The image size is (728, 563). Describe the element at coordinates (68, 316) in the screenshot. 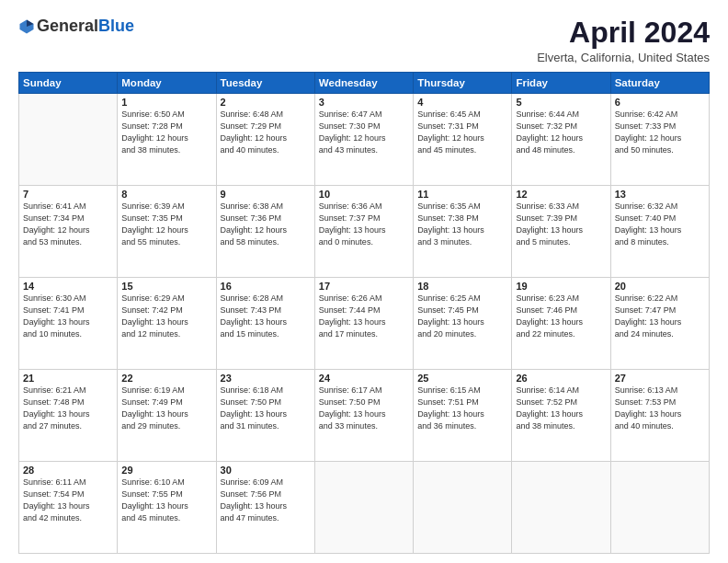

I see `cell-info: Sunrise: 6:30 AM Sunset: 7:41 PM Dayligh…` at that location.